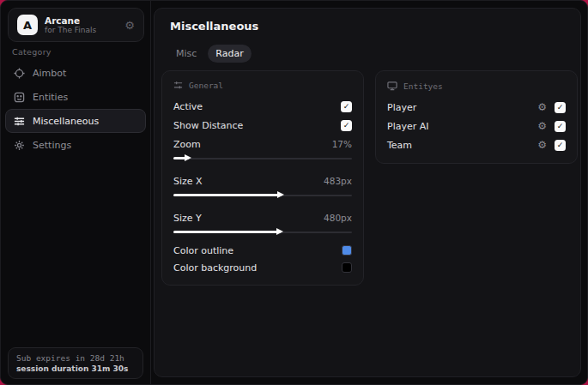 Image resolution: width=588 pixels, height=385 pixels. Describe the element at coordinates (186, 53) in the screenshot. I see `tab-misc: Misc` at that location.